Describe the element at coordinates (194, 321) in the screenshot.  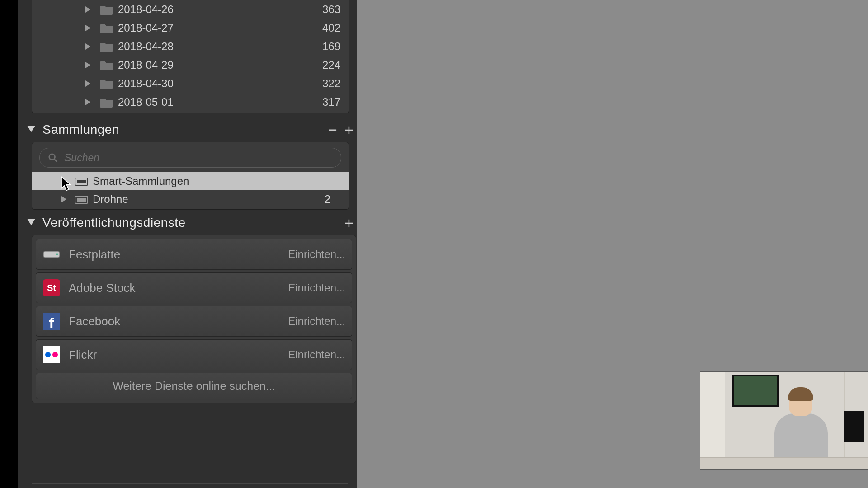
I see `publish-service-row: fFacebookEinrichten...` at that location.